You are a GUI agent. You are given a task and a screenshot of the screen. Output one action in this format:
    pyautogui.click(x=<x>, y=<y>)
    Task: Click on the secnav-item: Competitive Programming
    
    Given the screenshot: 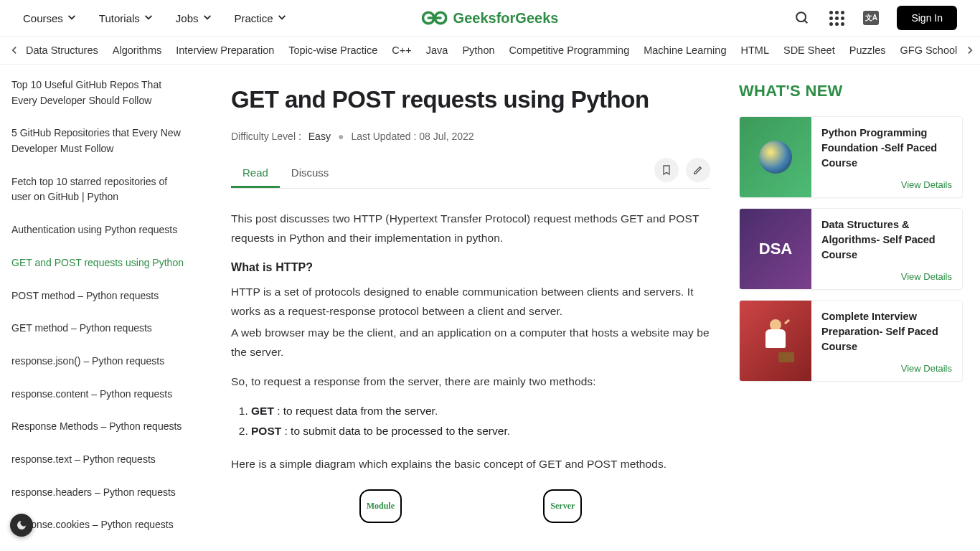 What is the action you would take?
    pyautogui.click(x=570, y=50)
    